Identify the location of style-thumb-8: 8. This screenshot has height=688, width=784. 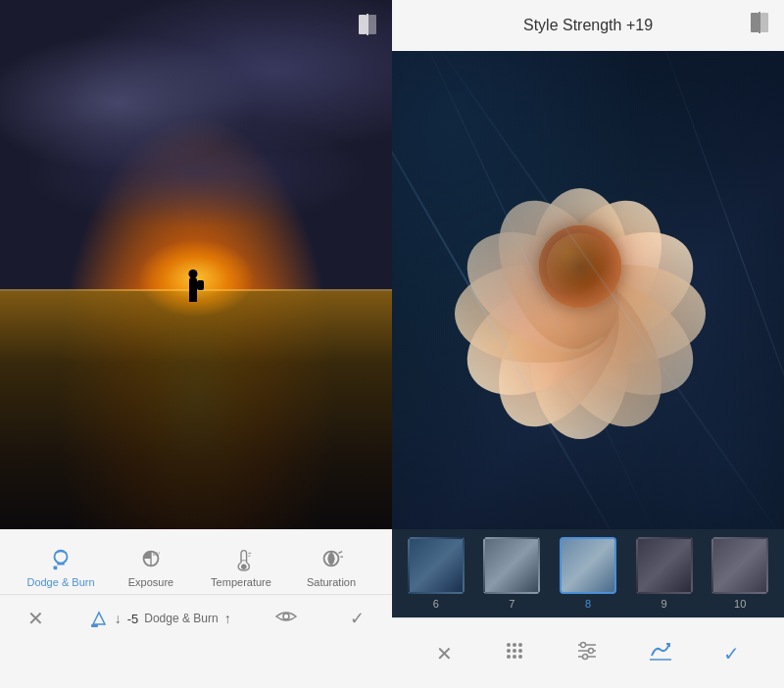
(588, 573).